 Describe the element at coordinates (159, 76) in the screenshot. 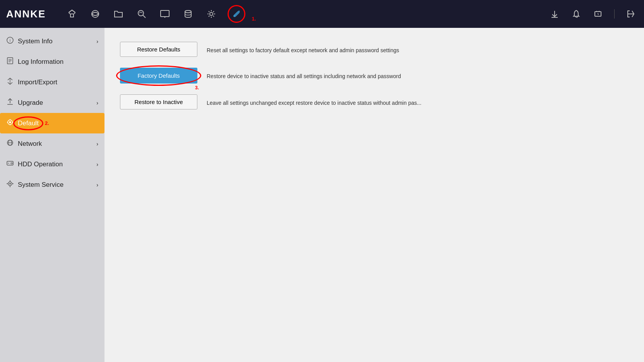

I see `factory-defaults-wrapper: Factory Defaults 3.` at that location.